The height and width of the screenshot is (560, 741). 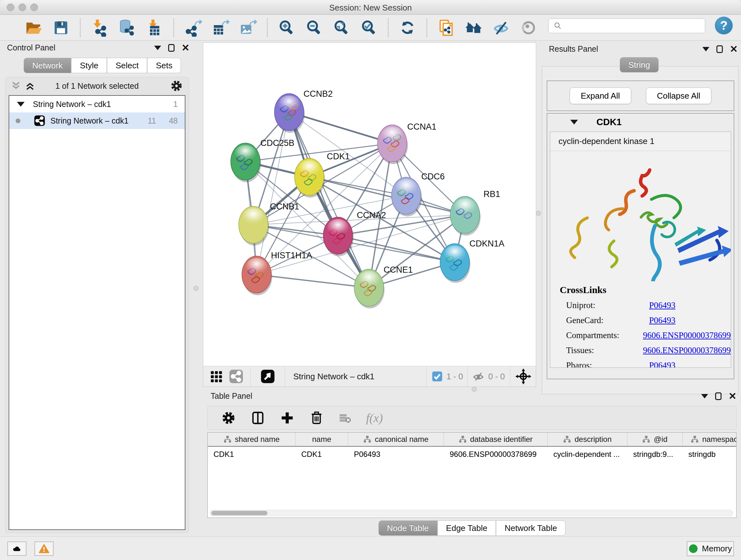 I want to click on grid-view-icon, so click(x=217, y=376).